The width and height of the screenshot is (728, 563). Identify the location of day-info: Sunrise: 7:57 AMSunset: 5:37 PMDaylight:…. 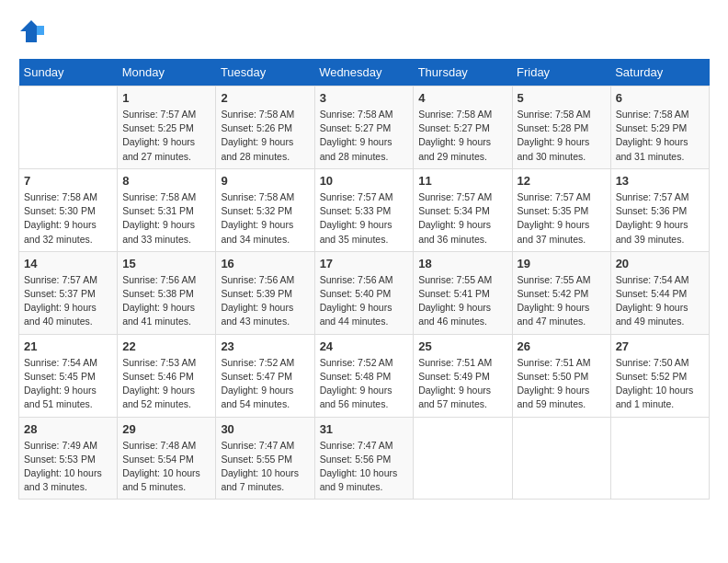
(68, 302).